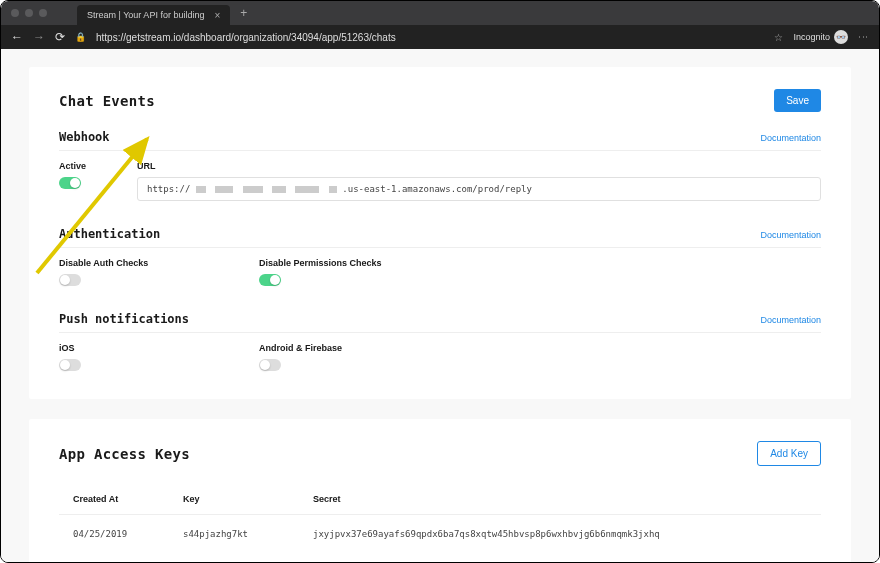 The height and width of the screenshot is (563, 880). Describe the element at coordinates (440, 342) in the screenshot. I see `push-section: Push notifications Documentation iOS And…` at that location.